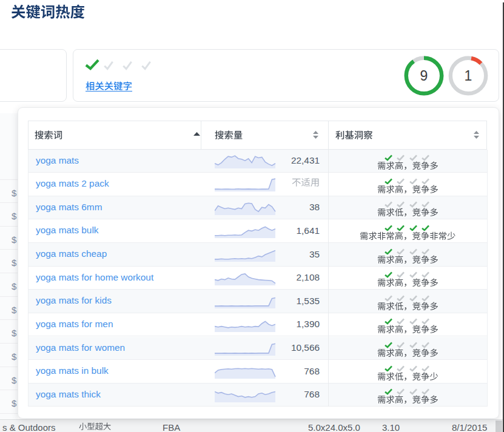  I want to click on svg-text: 1, so click(468, 76).